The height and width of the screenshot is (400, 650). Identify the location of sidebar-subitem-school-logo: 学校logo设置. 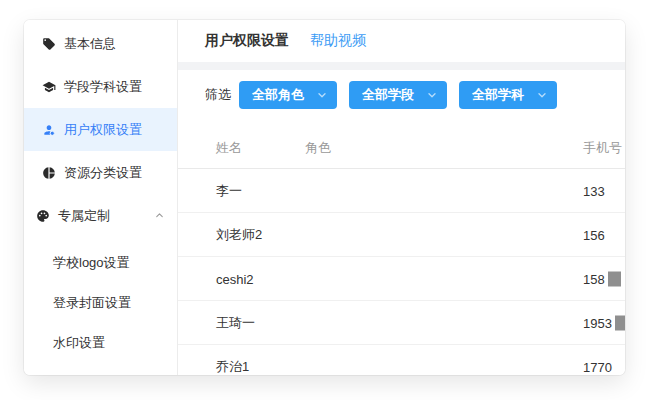
(100, 263).